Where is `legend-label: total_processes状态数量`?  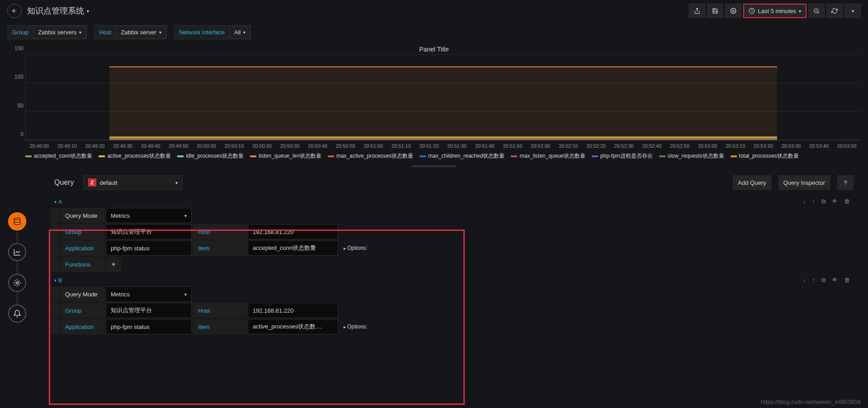 legend-label: total_processes状态数量 is located at coordinates (769, 156).